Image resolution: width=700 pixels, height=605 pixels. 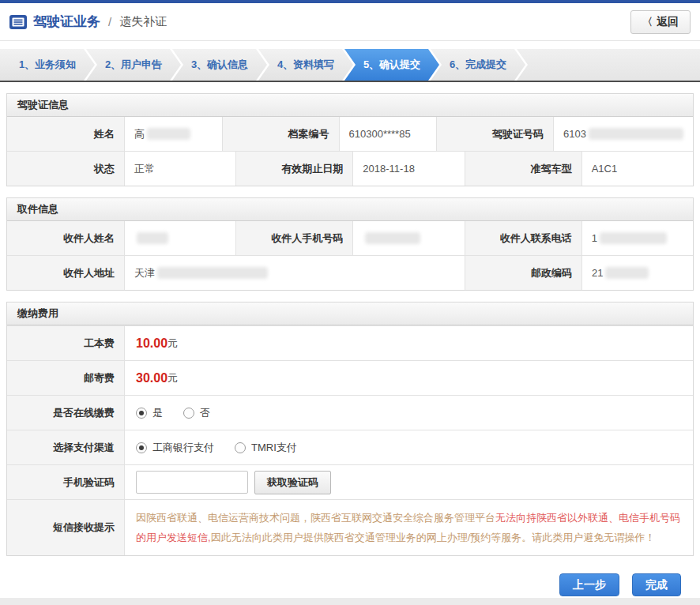 What do you see at coordinates (392, 65) in the screenshot?
I see `step-5-label: 5、确认提交` at bounding box center [392, 65].